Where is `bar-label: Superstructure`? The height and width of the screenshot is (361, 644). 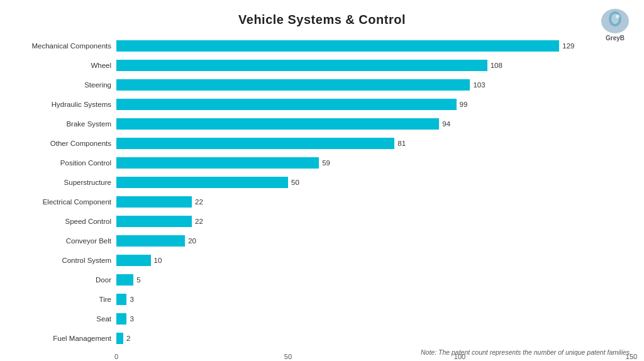
bar-label: Superstructure is located at coordinates (64, 182).